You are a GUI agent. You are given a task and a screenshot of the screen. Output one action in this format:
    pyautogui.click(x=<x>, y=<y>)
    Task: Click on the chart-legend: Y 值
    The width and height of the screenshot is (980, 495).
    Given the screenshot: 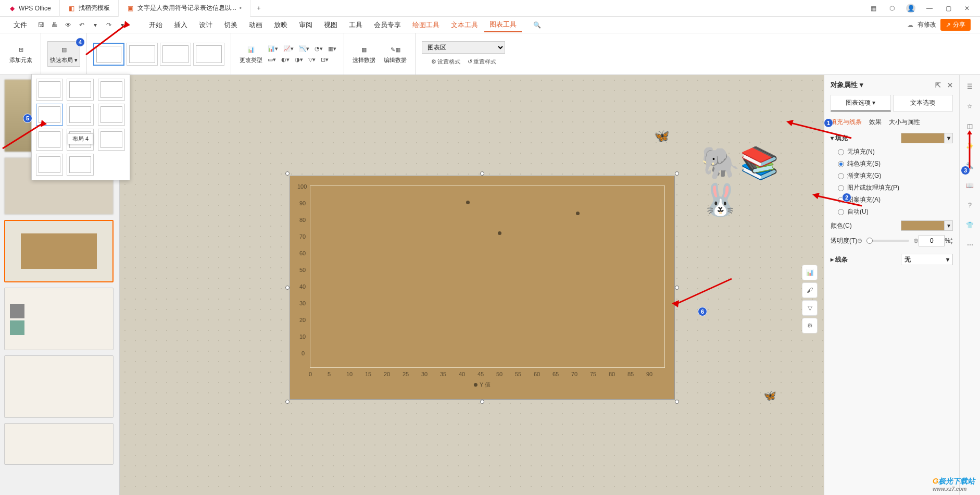 What is the action you would take?
    pyautogui.click(x=482, y=385)
    